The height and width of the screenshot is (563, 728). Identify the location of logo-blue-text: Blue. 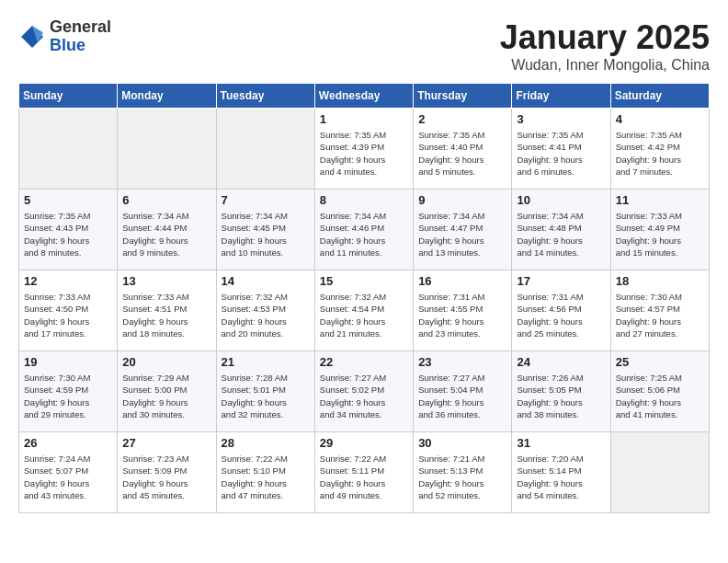
(68, 45).